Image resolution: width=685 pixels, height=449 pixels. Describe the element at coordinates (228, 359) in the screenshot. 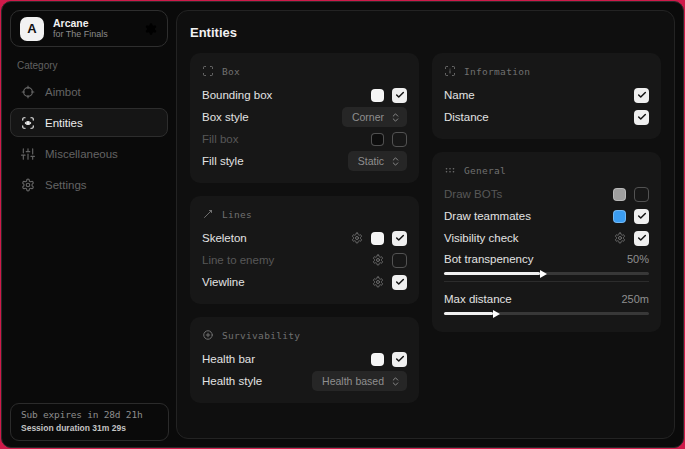

I see `row-label: Health bar` at that location.